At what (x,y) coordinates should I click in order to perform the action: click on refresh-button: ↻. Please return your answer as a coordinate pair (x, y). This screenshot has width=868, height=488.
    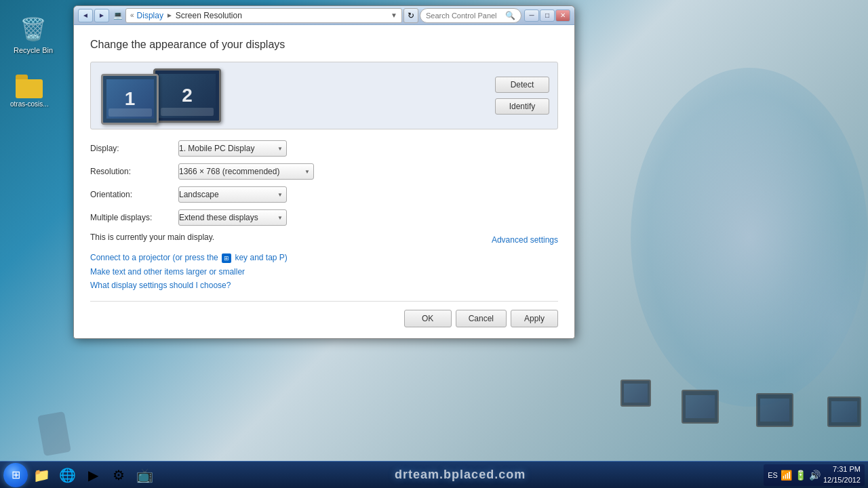
    Looking at the image, I should click on (411, 16).